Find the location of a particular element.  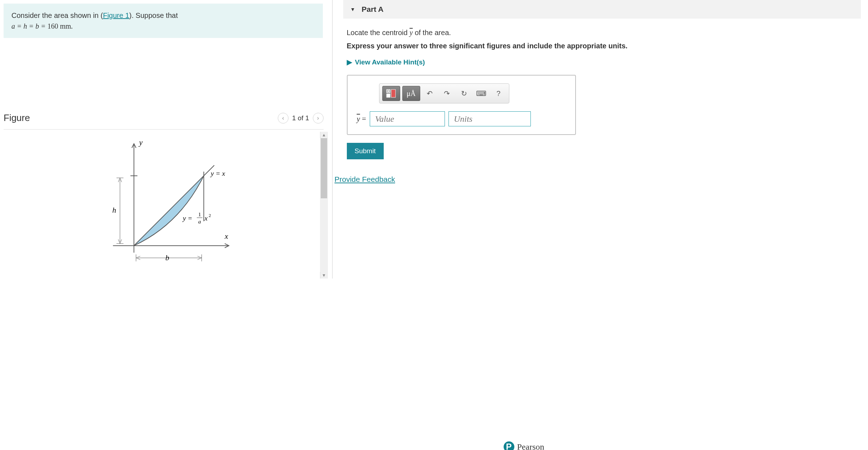

scroll-thumb is located at coordinates (324, 168).